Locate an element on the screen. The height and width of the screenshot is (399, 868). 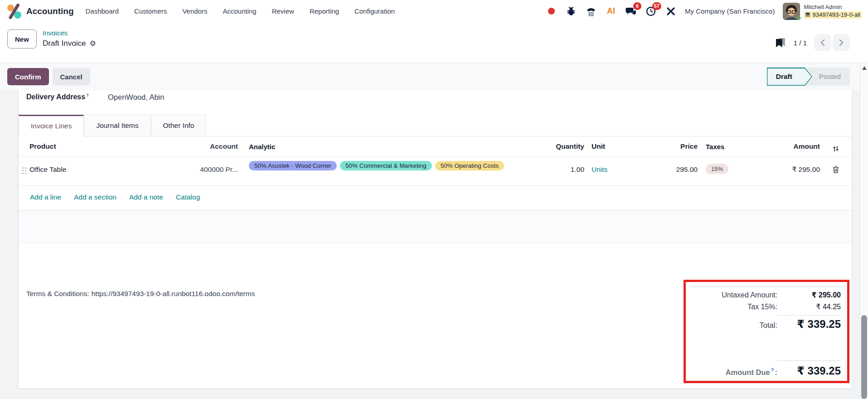
gear-icon: ⚙ is located at coordinates (92, 44).